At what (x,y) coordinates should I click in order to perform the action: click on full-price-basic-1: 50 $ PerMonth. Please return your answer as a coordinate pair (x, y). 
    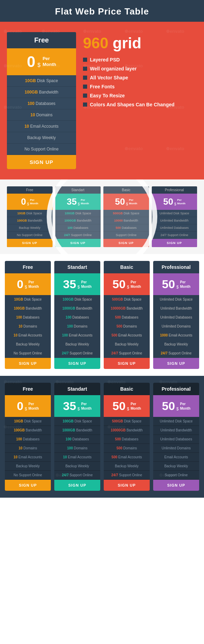
    Looking at the image, I should click on (127, 284).